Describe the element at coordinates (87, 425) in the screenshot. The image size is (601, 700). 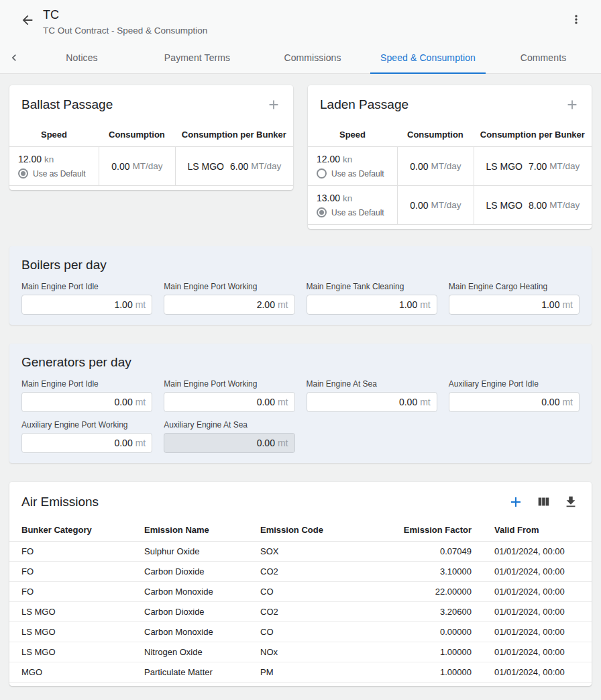
I see `field-label: Auxiliary Engine Port Working` at that location.